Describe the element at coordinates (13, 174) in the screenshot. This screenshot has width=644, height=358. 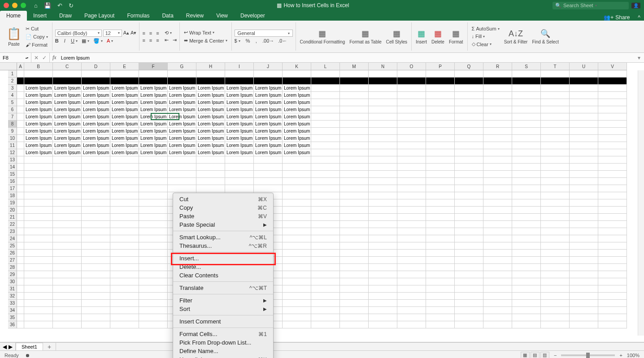
I see `row-header-15: 15` at that location.